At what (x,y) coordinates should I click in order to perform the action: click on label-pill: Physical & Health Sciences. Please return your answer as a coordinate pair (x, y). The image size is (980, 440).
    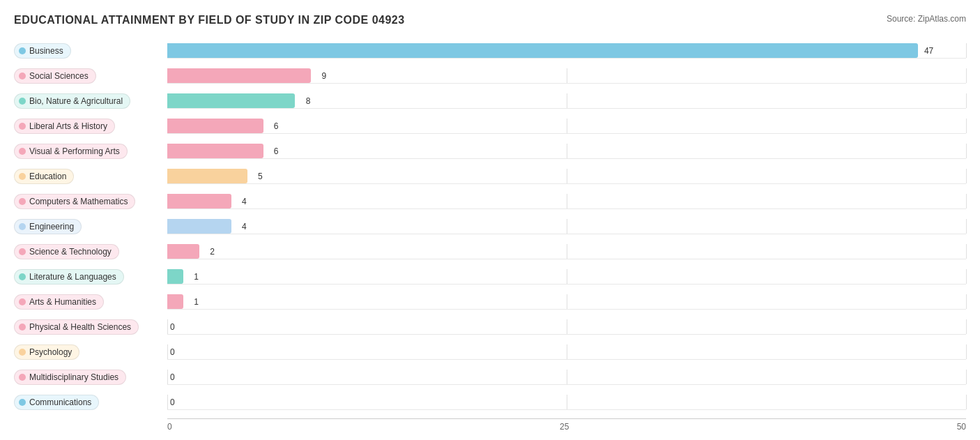
    Looking at the image, I should click on (77, 327).